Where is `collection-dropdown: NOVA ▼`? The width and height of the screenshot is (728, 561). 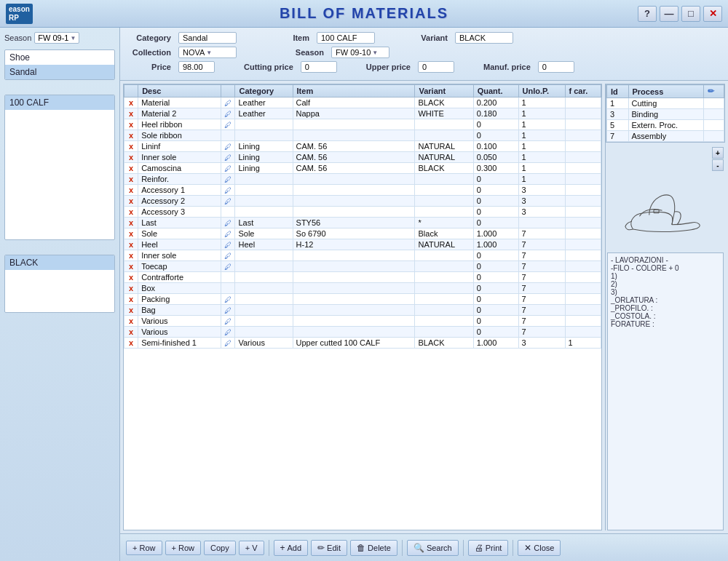
collection-dropdown: NOVA ▼ is located at coordinates (207, 52).